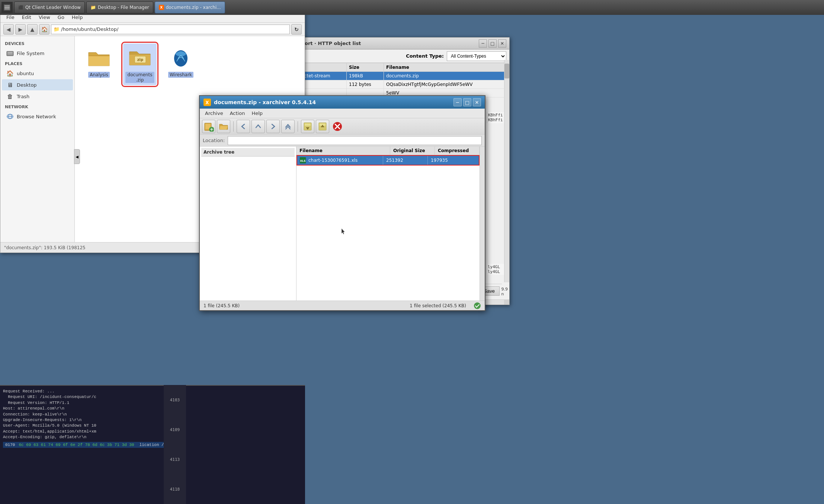  What do you see at coordinates (477, 102) in the screenshot?
I see `xarch-close-button: ✕` at bounding box center [477, 102].